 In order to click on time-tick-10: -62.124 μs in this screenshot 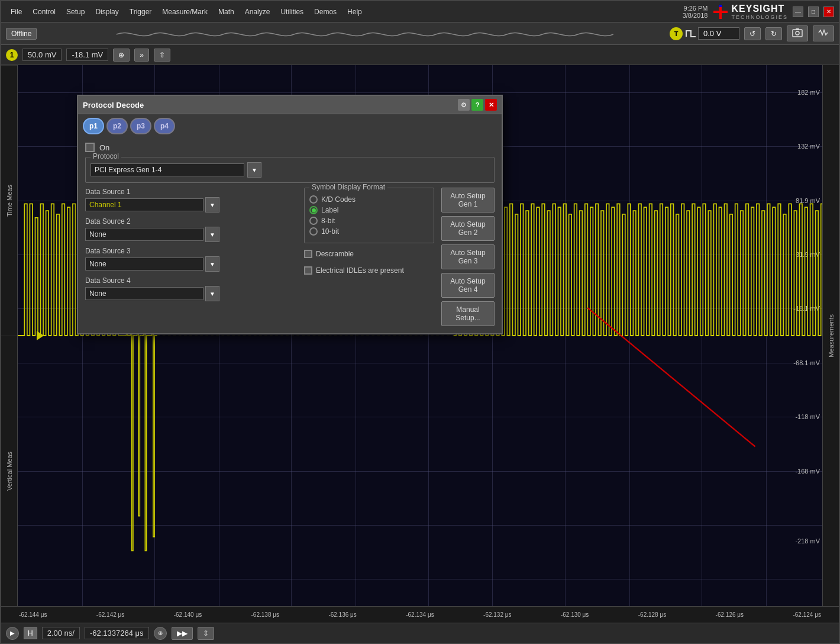, I will do `click(807, 614)`.